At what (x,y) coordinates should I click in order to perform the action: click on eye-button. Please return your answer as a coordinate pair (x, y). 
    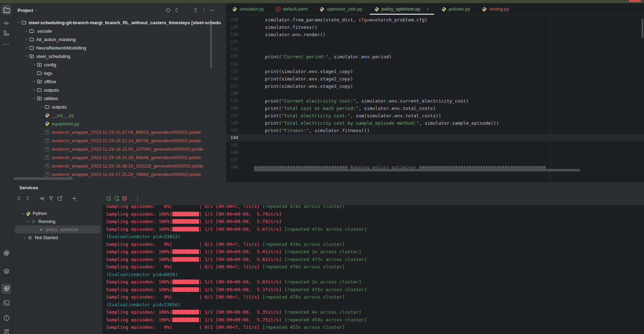
    Looking at the image, I should click on (42, 198).